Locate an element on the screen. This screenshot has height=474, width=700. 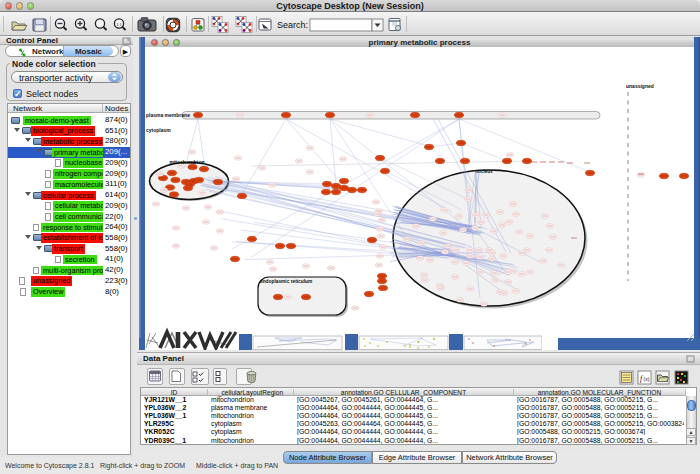
svg-text: nucleus is located at coordinates (484, 172).